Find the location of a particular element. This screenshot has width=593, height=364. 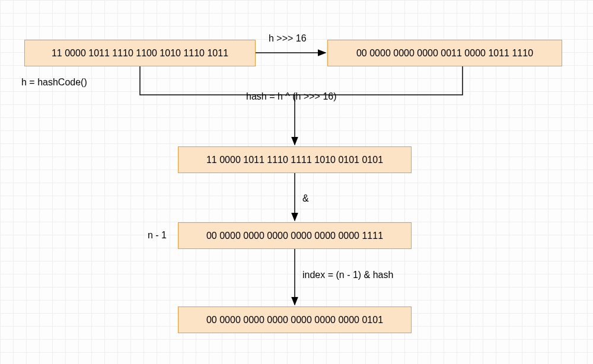

label-ampersand: & is located at coordinates (306, 199).